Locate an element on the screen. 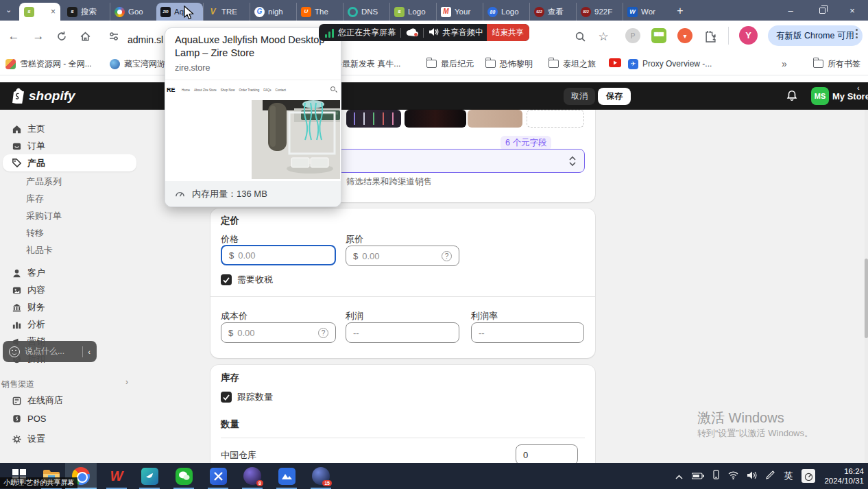 The width and height of the screenshot is (868, 489). sidebar-item-online-store: 在线商店 is located at coordinates (70, 401).